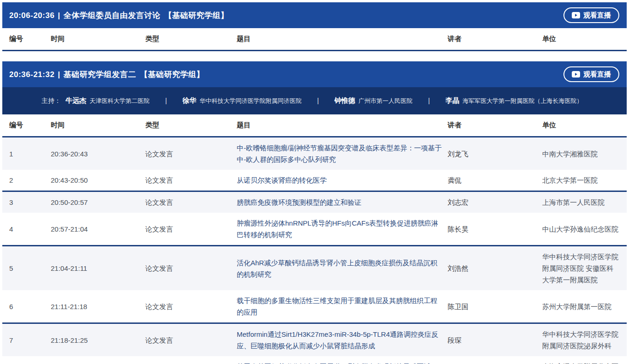 The height and width of the screenshot is (364, 629). I want to click on session-name: 全体学组委员自由发言讨论, so click(112, 16).